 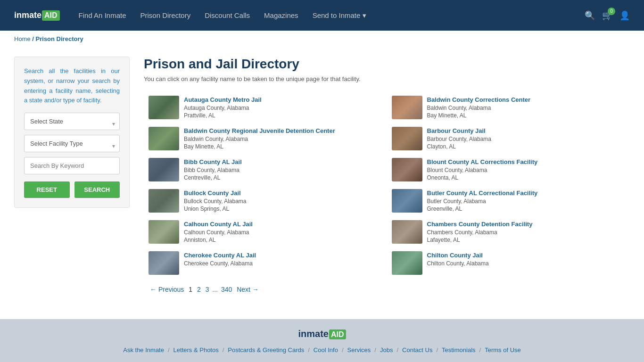 I want to click on pagination-next: Next →, so click(x=248, y=289).